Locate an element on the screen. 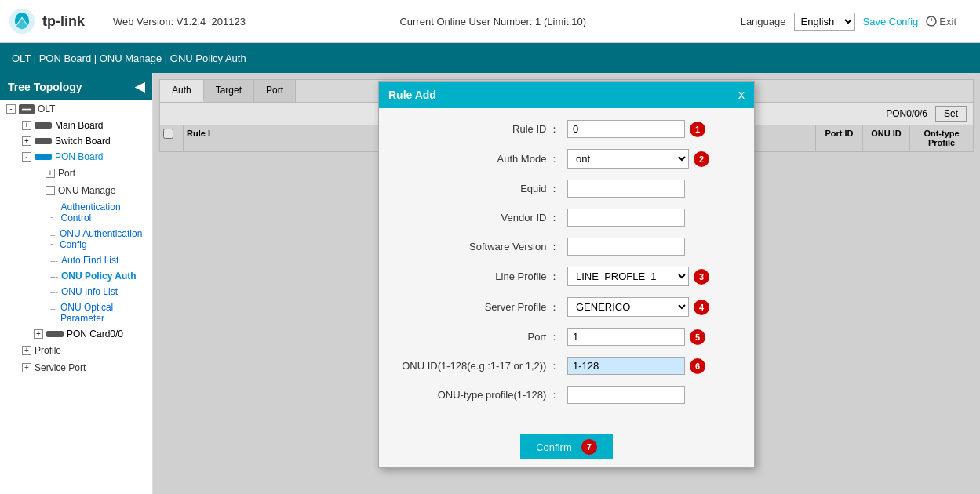 This screenshot has width=980, height=494. equid-row: Equid ： is located at coordinates (567, 188).